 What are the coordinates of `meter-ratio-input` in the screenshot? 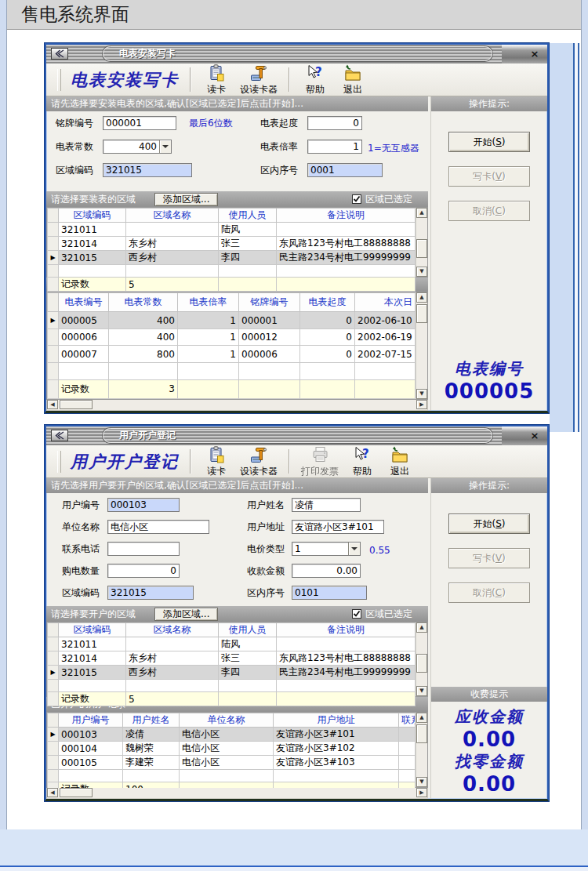 It's located at (335, 147).